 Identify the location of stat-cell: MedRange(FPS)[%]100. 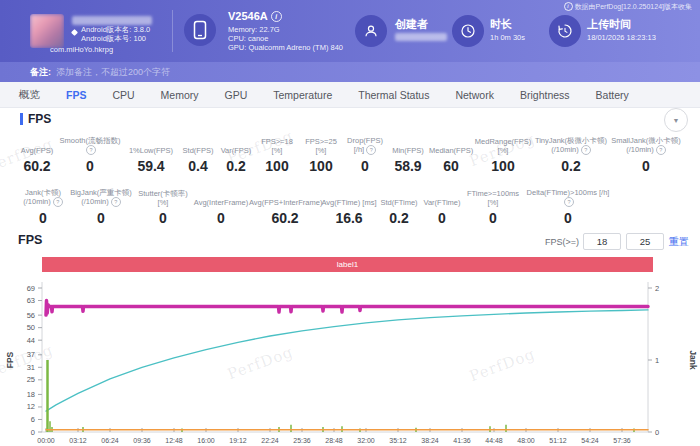
(503, 155).